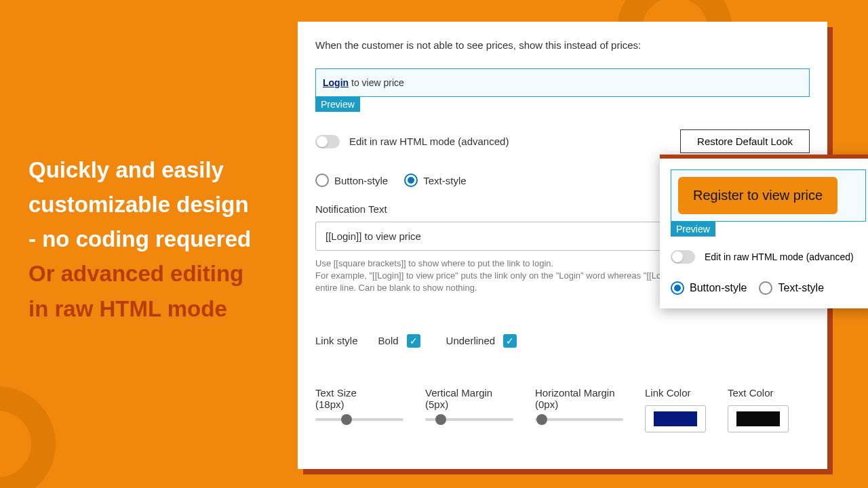 This screenshot has width=868, height=488. What do you see at coordinates (469, 420) in the screenshot?
I see `vertical-margin-slider` at bounding box center [469, 420].